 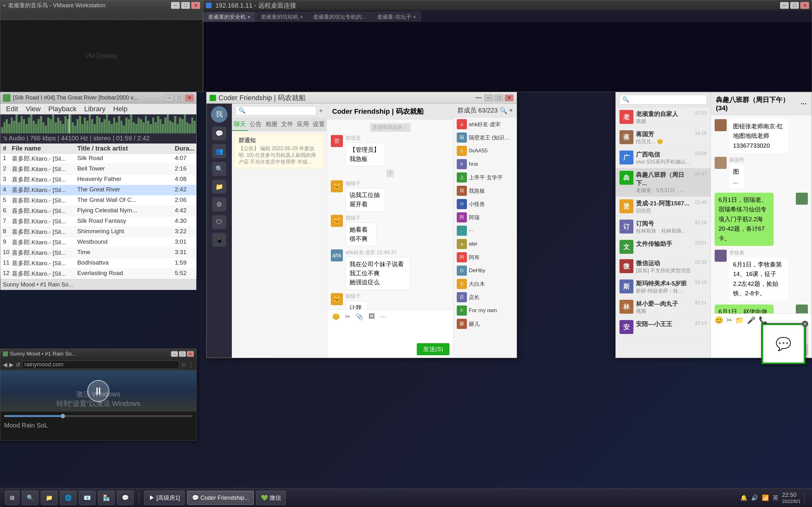 What do you see at coordinates (219, 186) in the screenshot?
I see `sidebar-folder-icon: 📁` at bounding box center [219, 186].